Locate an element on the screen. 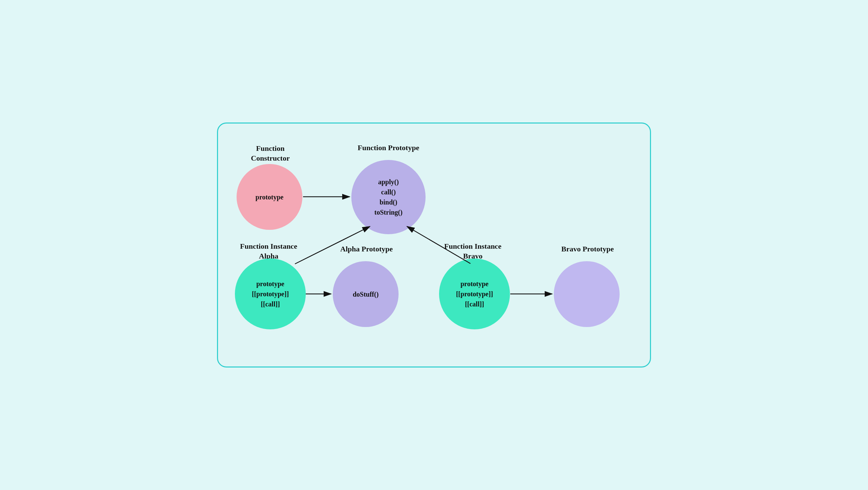  circle-alpha-text: prototype [[prototype]] [[call]] is located at coordinates (270, 294).